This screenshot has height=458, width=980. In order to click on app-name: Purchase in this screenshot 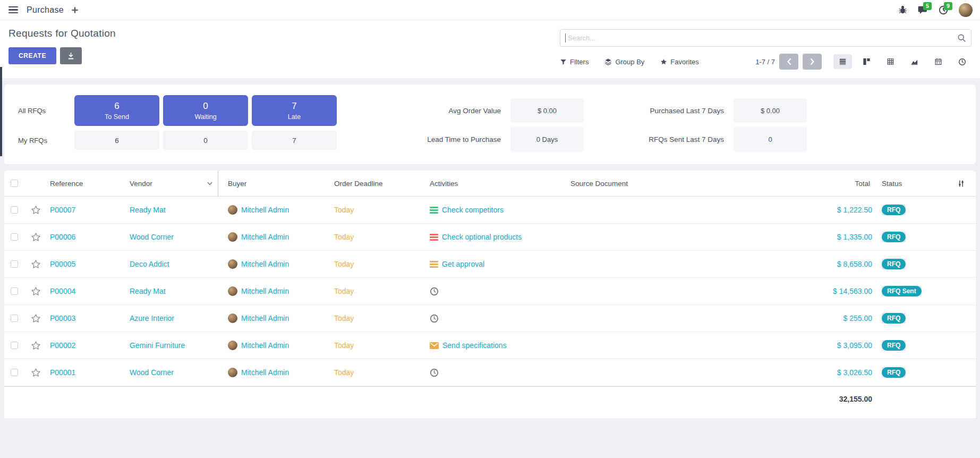, I will do `click(45, 10)`.